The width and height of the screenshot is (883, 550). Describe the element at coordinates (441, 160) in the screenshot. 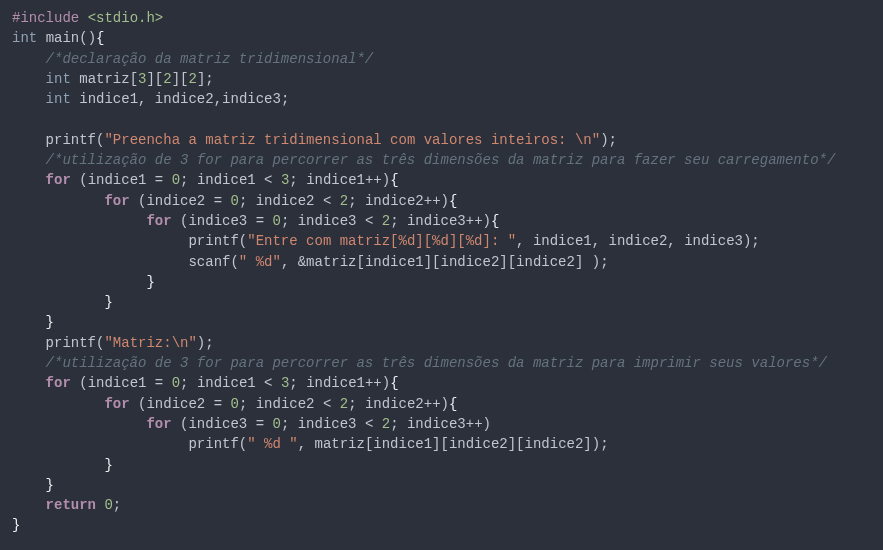

I see `comment: /*utilização de 3 for para percorrer as …` at that location.